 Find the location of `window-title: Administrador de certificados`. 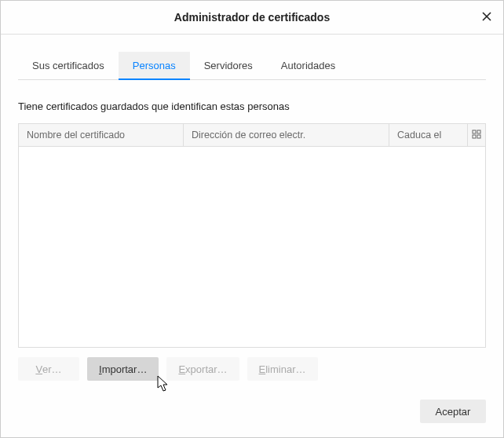

window-title: Administrador de certificados is located at coordinates (252, 17).